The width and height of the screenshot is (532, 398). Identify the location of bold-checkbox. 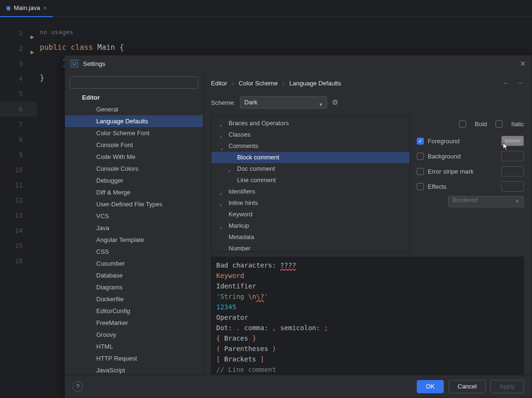
(463, 124).